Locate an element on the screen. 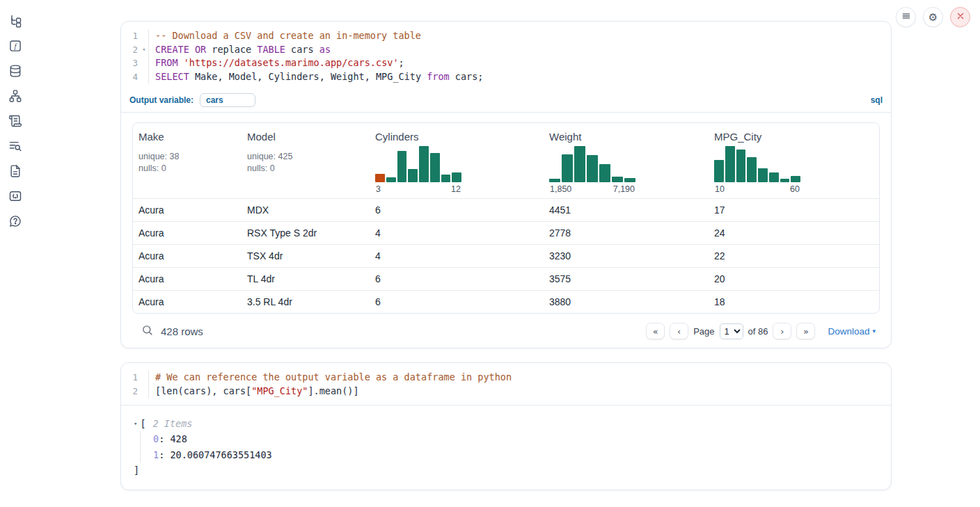 The width and height of the screenshot is (980, 507). column-name: MPG_City is located at coordinates (796, 136).